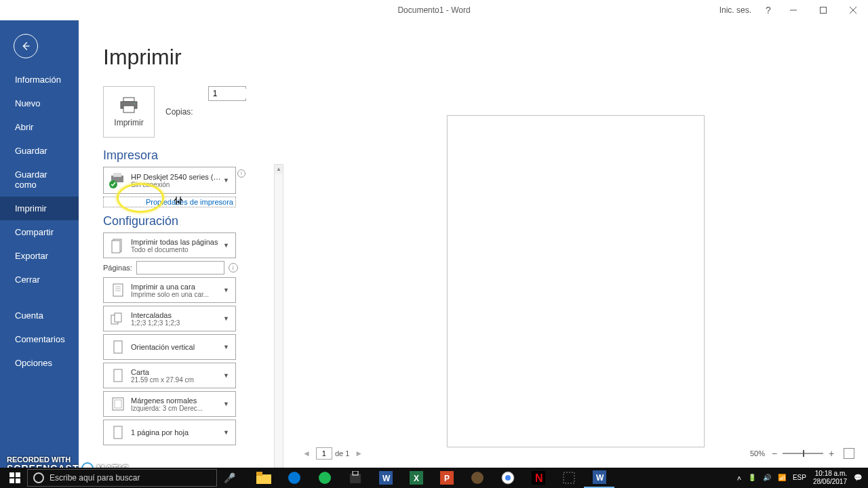 The width and height of the screenshot is (868, 488). I want to click on taskbar-search: Escribe aquí para buscar, so click(122, 478).